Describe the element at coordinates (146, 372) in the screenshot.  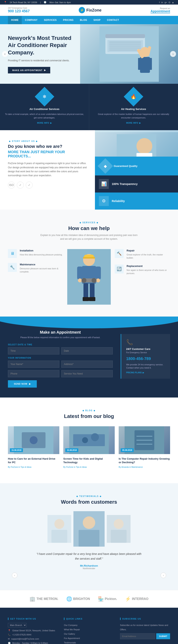
I see `pricing-plans-link: PRICING PLANS ▶` at that location.